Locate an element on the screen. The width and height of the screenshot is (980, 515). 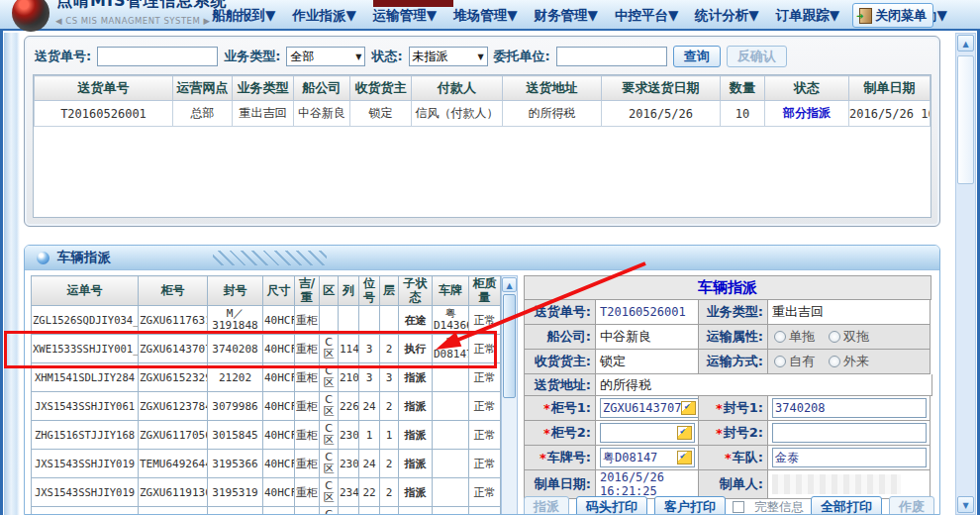
col-status: 状态 is located at coordinates (808, 89).